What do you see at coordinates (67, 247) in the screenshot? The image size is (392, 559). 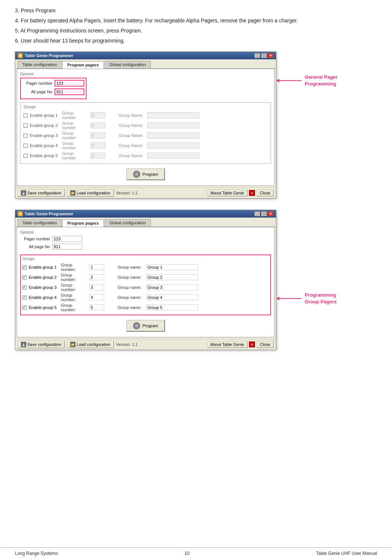 I see `dialog2-allpage-input` at bounding box center [67, 247].